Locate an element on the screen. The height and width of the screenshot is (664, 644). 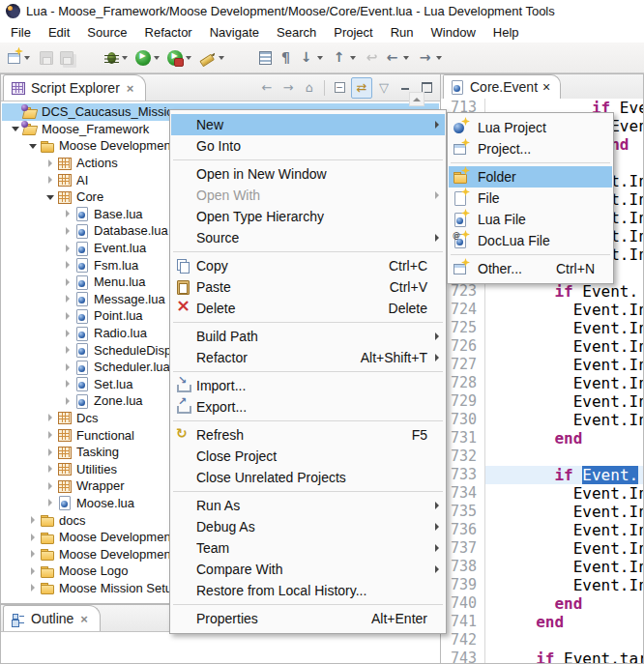
code-line-740: 740 end is located at coordinates (542, 603).